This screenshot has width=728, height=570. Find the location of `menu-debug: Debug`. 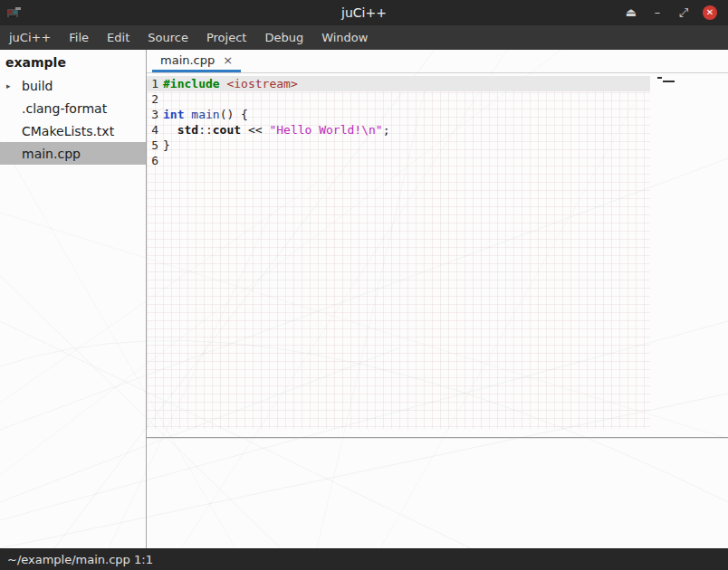

menu-debug: Debug is located at coordinates (284, 38).